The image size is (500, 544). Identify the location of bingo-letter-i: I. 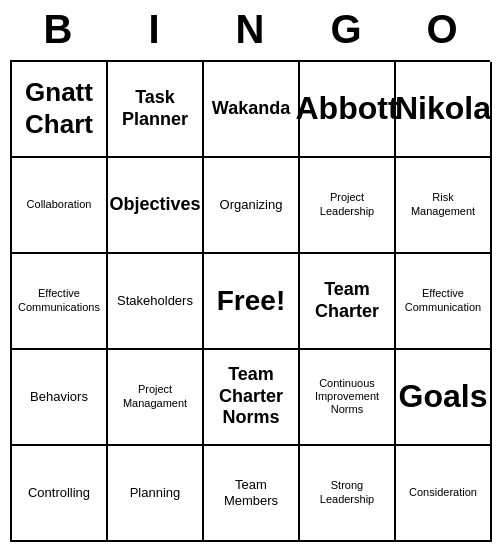
(154, 30).